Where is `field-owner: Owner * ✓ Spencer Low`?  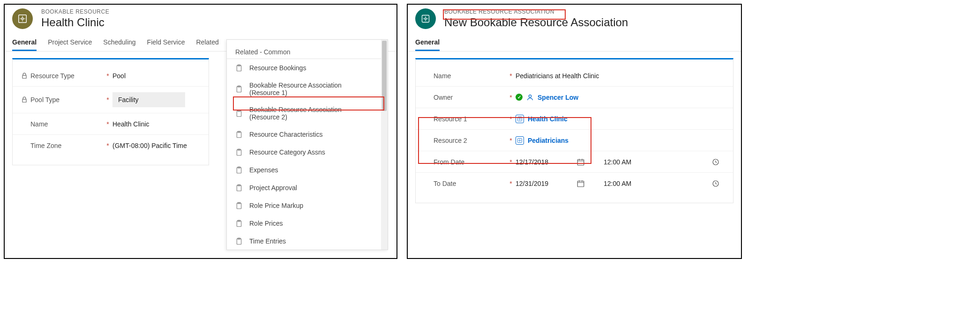 field-owner: Owner * ✓ Spencer Low is located at coordinates (575, 97).